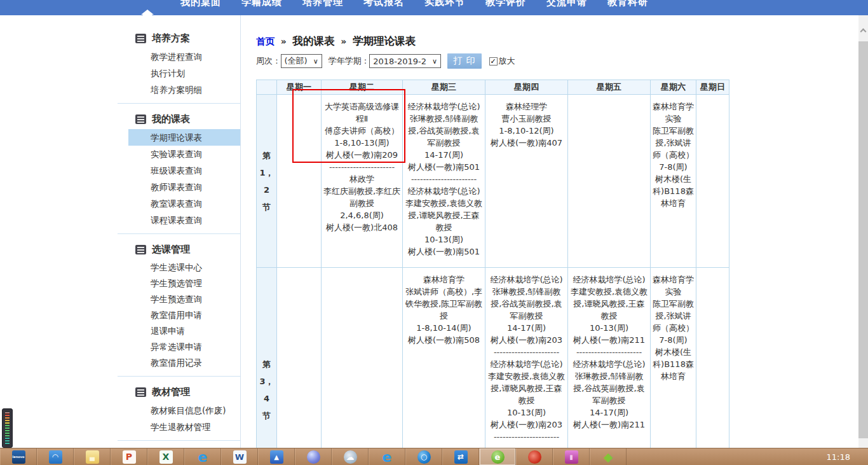  I want to click on taskbar-button-gem-app: ◆, so click(608, 457).